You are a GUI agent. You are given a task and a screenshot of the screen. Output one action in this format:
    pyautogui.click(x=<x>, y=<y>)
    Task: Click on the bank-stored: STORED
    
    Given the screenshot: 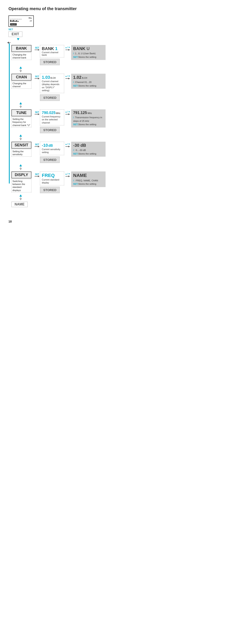 What is the action you would take?
    pyautogui.click(x=50, y=62)
    